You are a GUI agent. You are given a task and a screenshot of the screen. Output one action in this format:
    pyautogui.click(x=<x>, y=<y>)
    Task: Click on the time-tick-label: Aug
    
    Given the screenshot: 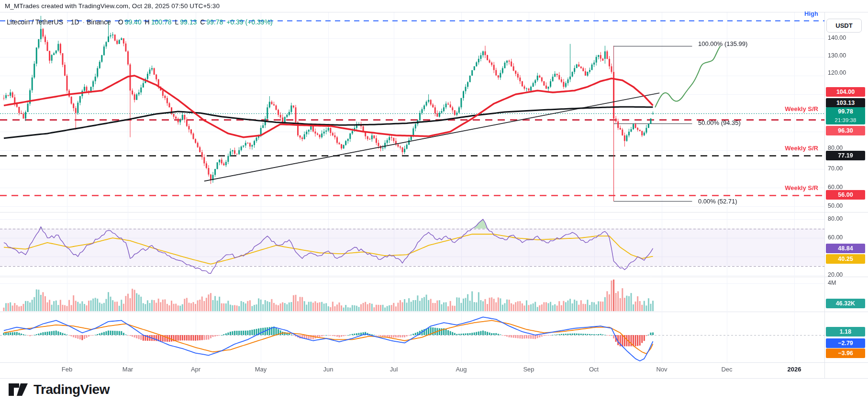 What is the action you would take?
    pyautogui.click(x=461, y=370)
    